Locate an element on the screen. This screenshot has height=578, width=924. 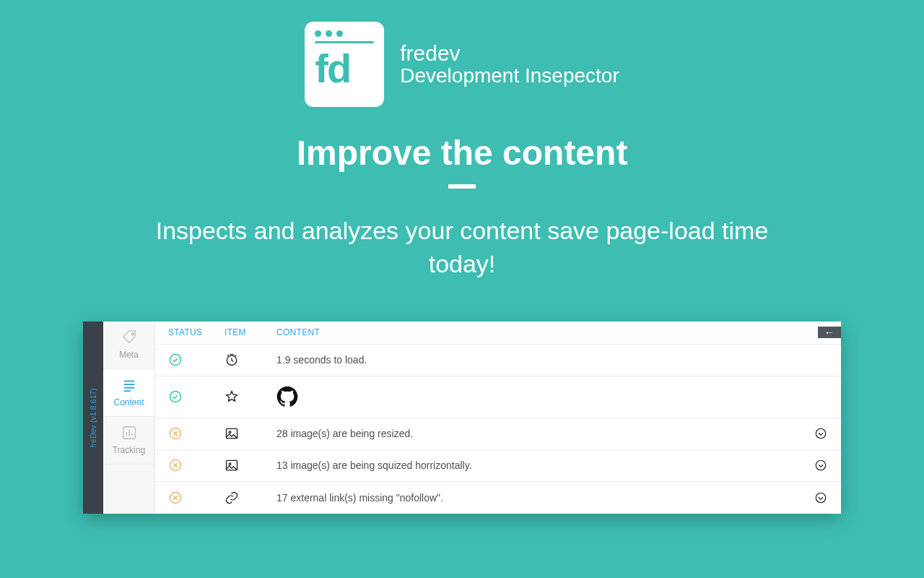
brand-name: fredev is located at coordinates (510, 53).